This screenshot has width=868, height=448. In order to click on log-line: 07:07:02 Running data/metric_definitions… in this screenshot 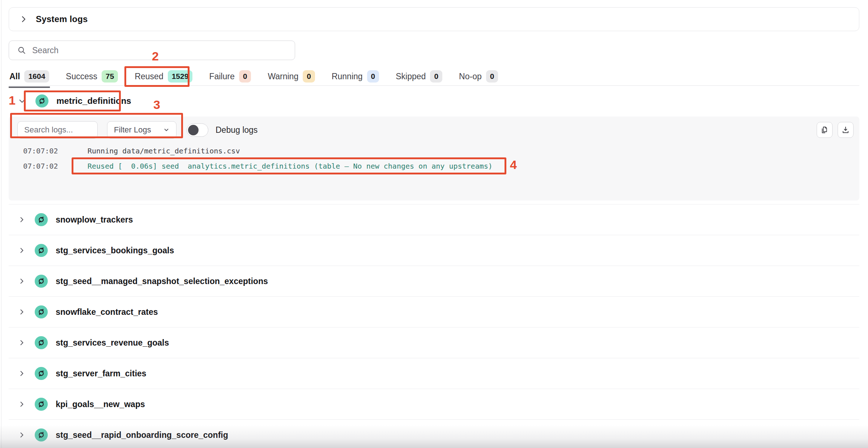, I will do `click(434, 151)`.